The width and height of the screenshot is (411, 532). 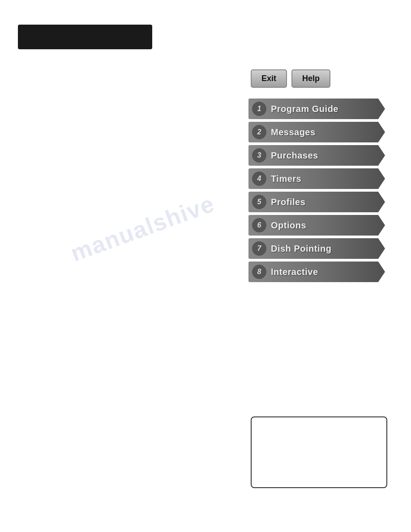 I want to click on menu-item-label-5: Profiles, so click(x=288, y=202).